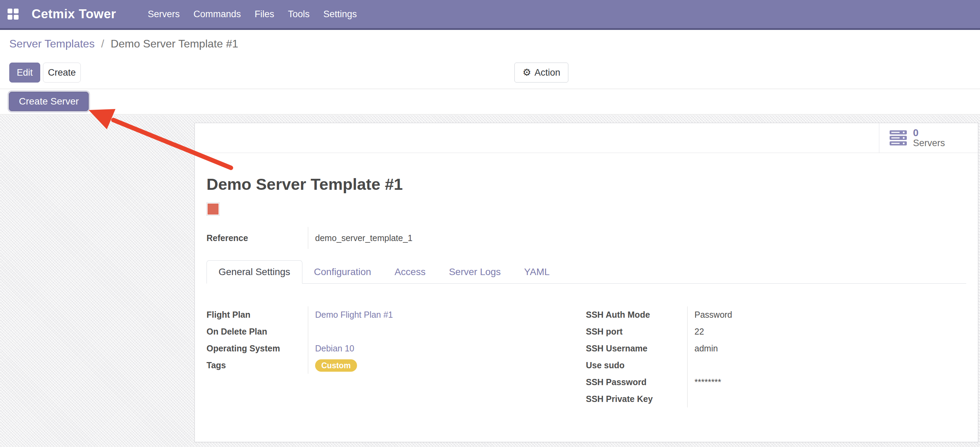  What do you see at coordinates (25, 72) in the screenshot?
I see `edit-button: Edit` at bounding box center [25, 72].